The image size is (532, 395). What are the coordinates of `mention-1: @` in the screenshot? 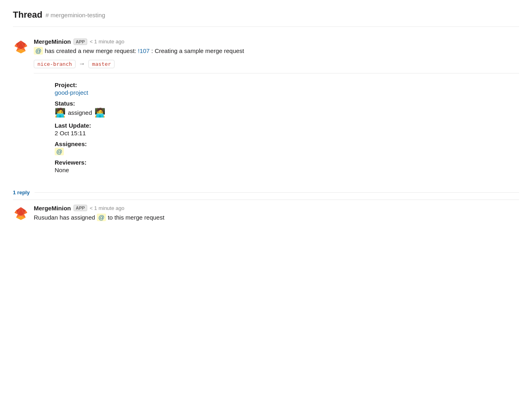 It's located at (39, 51).